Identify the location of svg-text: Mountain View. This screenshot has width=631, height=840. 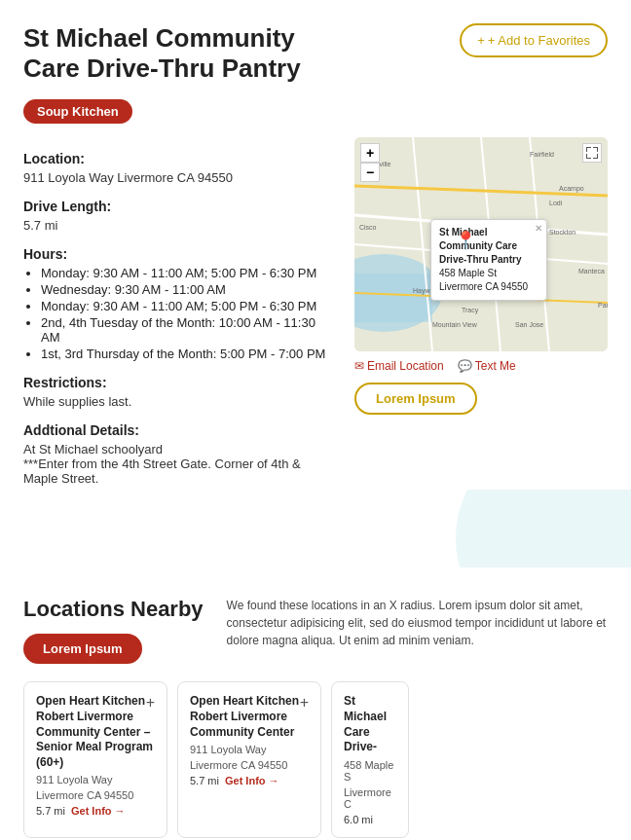
(456, 325).